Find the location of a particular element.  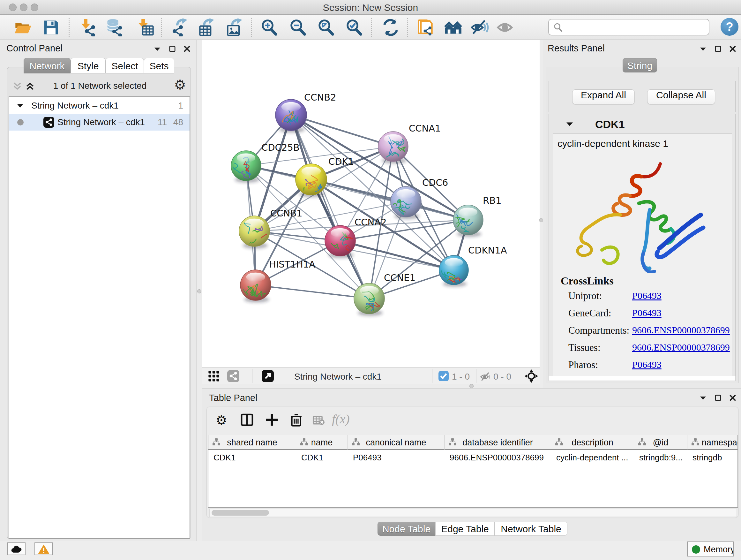

search-input is located at coordinates (629, 27).